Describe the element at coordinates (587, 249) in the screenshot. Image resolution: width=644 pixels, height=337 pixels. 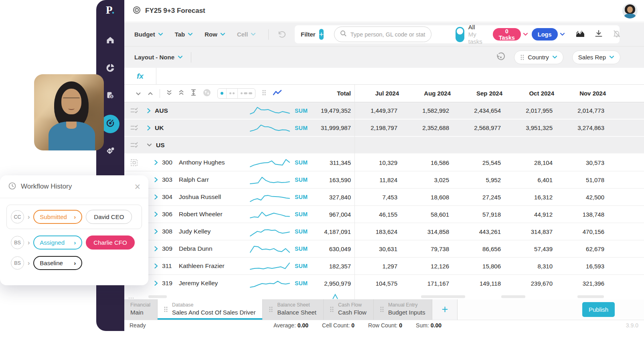
I see `month-cell: 62,679` at that location.